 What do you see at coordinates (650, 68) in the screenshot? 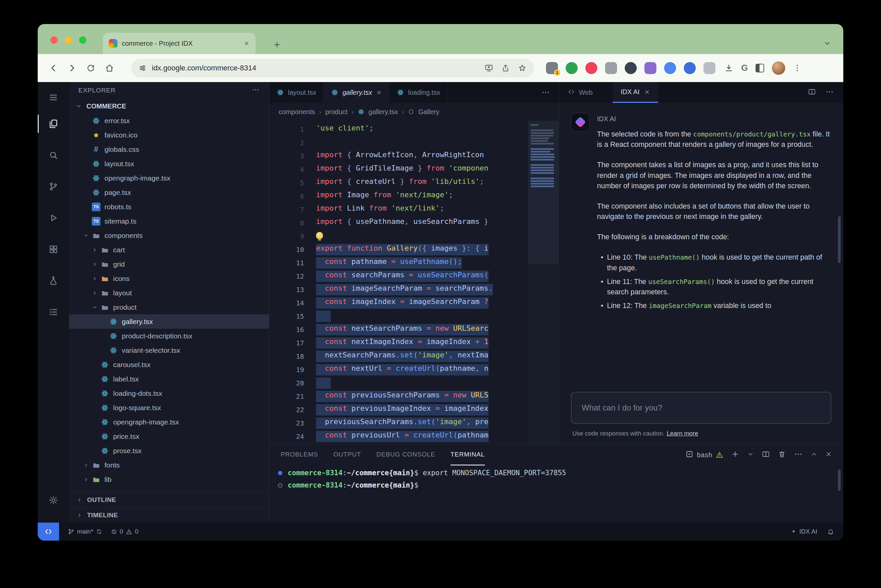
I see `purple-shield-extension-icon` at bounding box center [650, 68].